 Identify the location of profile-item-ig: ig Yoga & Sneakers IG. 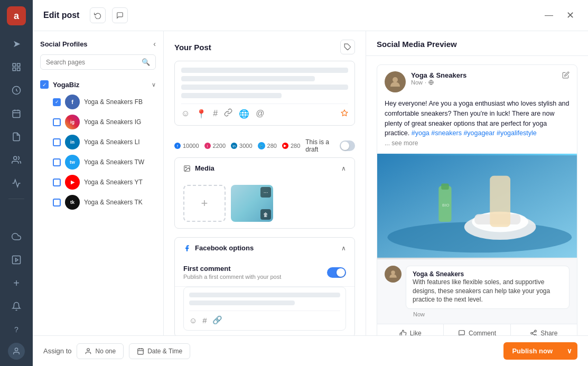
(98, 122).